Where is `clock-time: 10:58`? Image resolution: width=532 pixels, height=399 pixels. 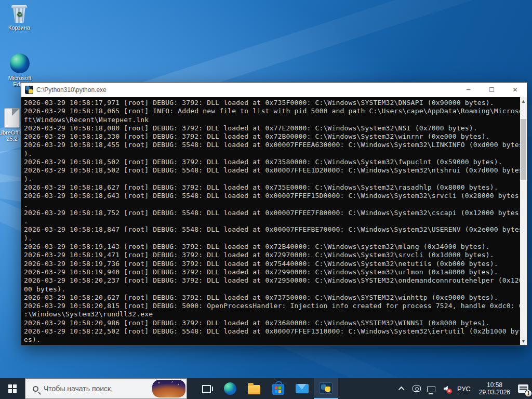
clock-time: 10:58 is located at coordinates (495, 385).